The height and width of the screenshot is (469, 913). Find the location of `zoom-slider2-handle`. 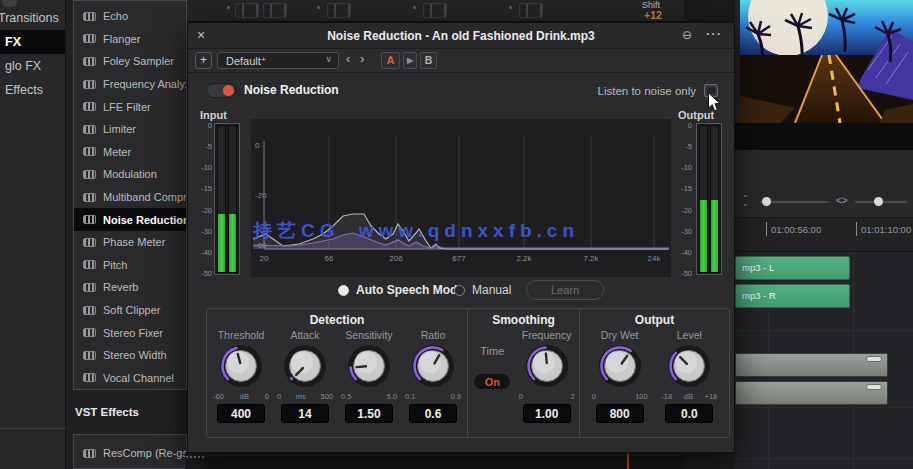

zoom-slider2-handle is located at coordinates (878, 202).